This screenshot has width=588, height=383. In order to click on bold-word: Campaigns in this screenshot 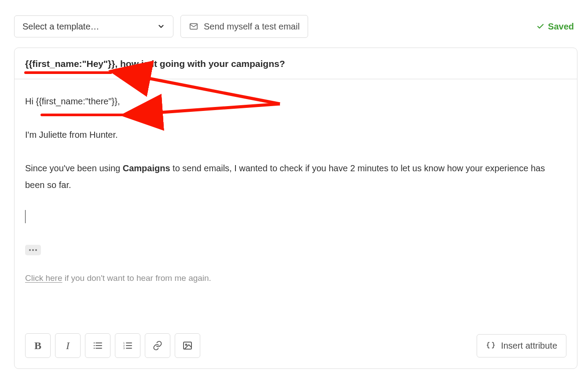, I will do `click(147, 168)`.